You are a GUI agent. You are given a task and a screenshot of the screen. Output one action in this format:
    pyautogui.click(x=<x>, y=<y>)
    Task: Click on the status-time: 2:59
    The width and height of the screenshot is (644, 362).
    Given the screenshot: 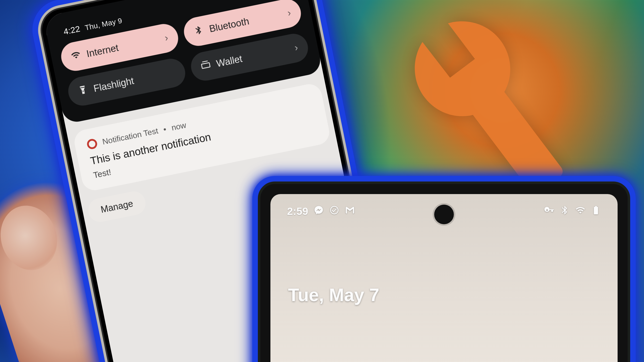 What is the action you would take?
    pyautogui.click(x=298, y=211)
    